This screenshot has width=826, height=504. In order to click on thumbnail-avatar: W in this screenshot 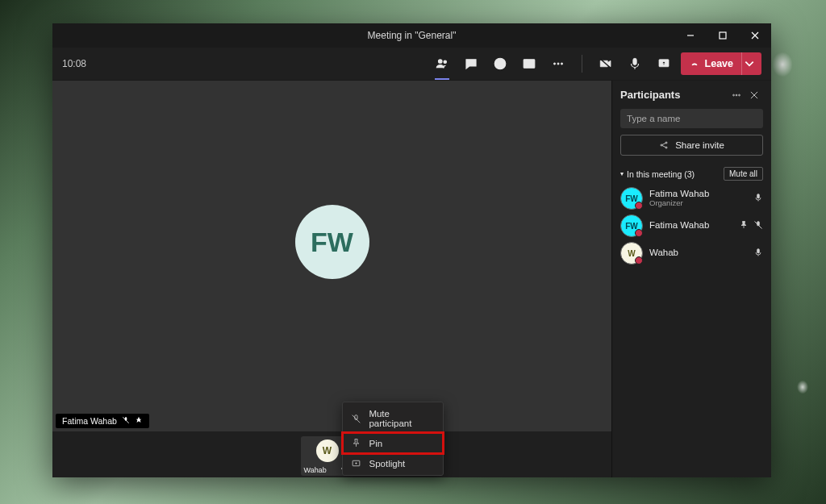, I will do `click(327, 451)`.